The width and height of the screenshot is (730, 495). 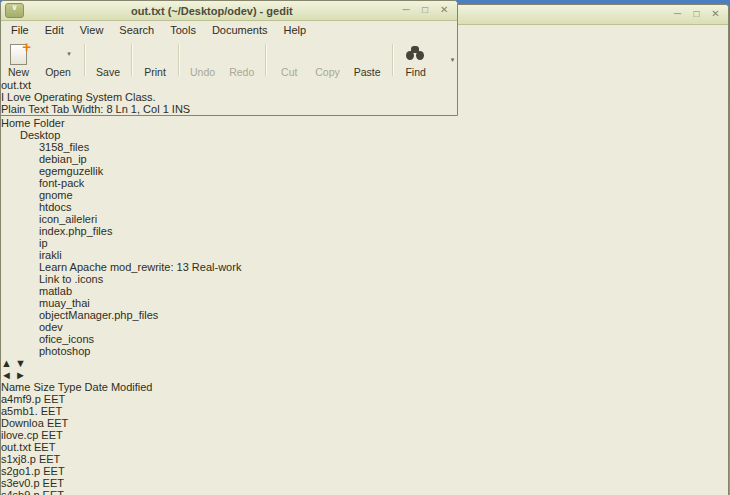 I want to click on tree-item: Learn Apache mod_rewrite: 13 Real-work, so click(x=364, y=267).